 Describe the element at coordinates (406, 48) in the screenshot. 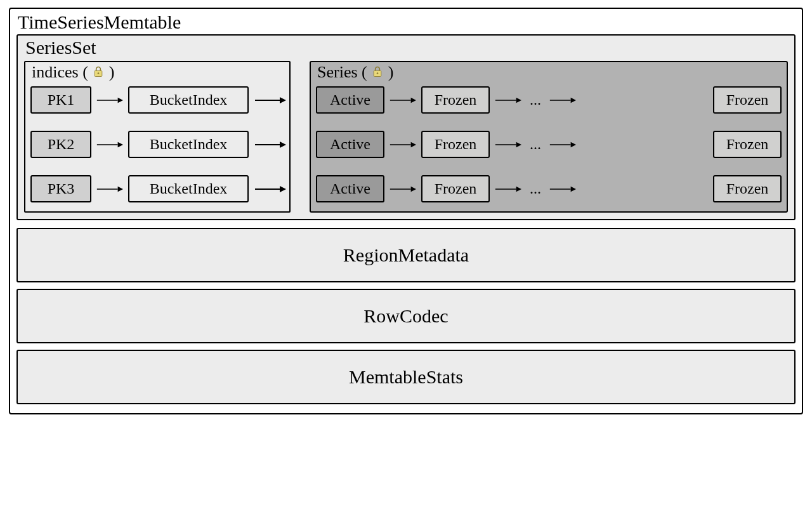

I see `seriesset-title: SeriesSet` at that location.